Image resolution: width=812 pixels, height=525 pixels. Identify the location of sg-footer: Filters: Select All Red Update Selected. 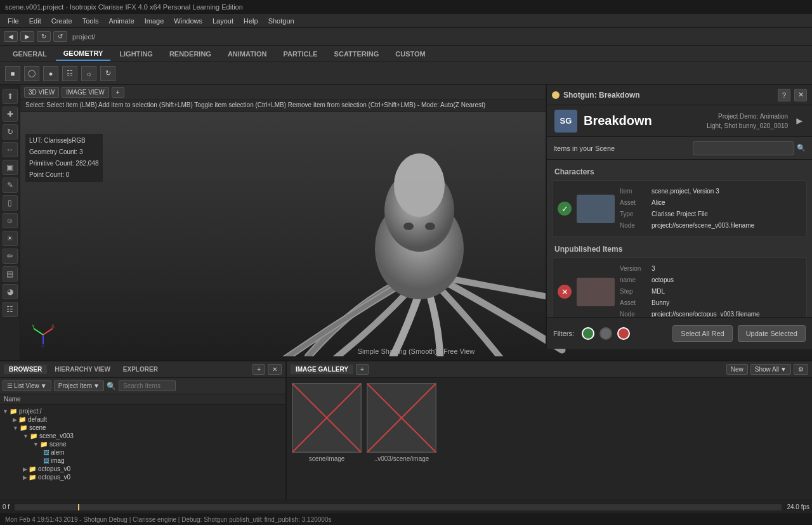
(679, 333).